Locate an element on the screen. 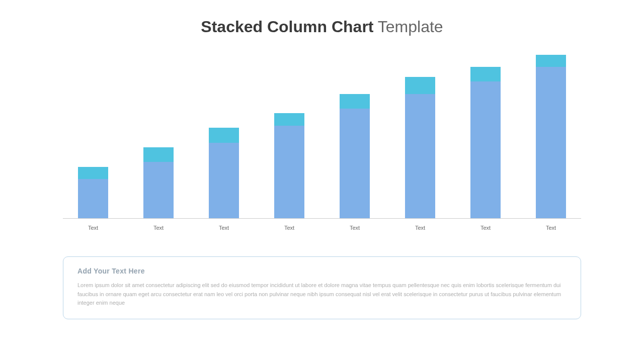  description-body: Lorem ipsum dolor sit amet consectetur a… is located at coordinates (322, 295).